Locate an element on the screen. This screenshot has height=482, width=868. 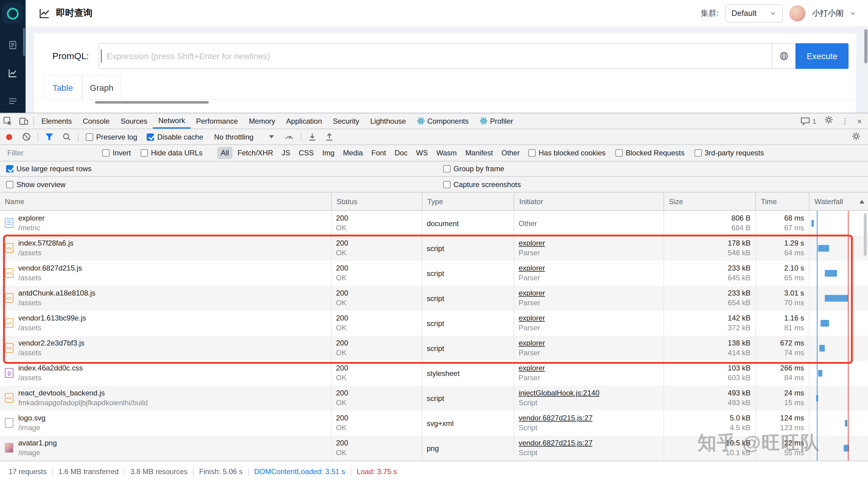
devtools-tab-console: Console is located at coordinates (96, 121).